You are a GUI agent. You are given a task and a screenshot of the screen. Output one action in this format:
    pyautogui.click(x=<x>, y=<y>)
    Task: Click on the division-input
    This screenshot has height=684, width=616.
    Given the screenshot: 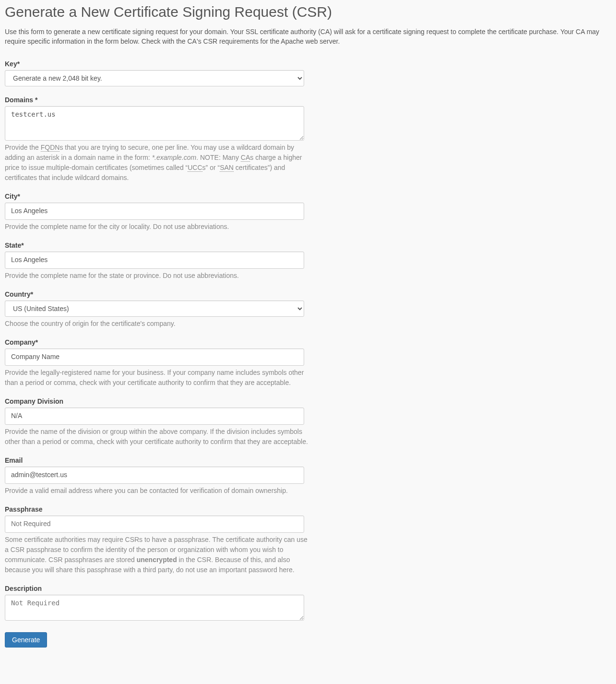 What is the action you would take?
    pyautogui.click(x=154, y=416)
    